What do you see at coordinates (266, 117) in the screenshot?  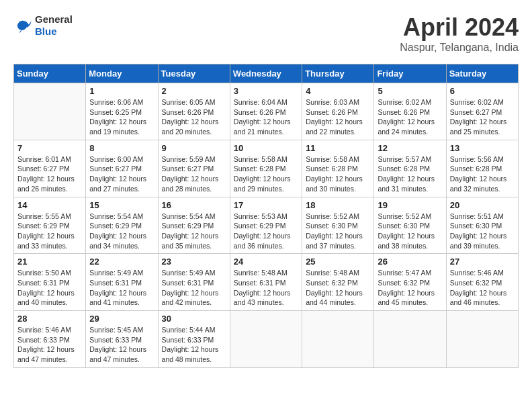 I see `day-info: Sunrise: 6:04 AMSunset: 6:26 PMDaylight:…` at bounding box center [266, 117].